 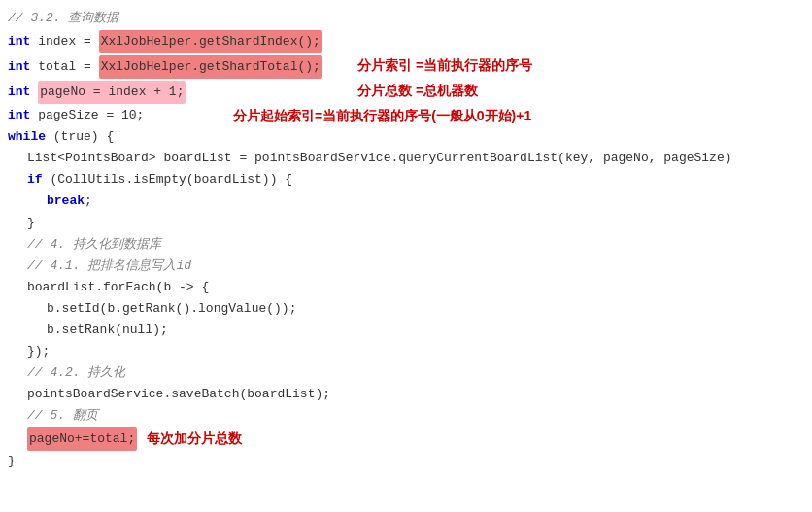 I want to click on line-setid: b.setId(b.getRank().longValue());, so click(x=406, y=309).